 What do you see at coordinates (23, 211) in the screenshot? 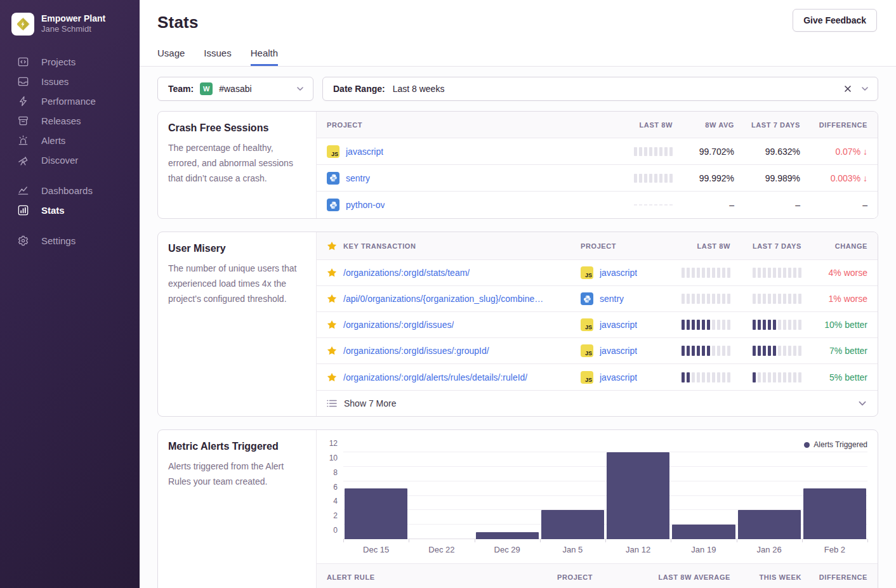
I see `stats-icon` at bounding box center [23, 211].